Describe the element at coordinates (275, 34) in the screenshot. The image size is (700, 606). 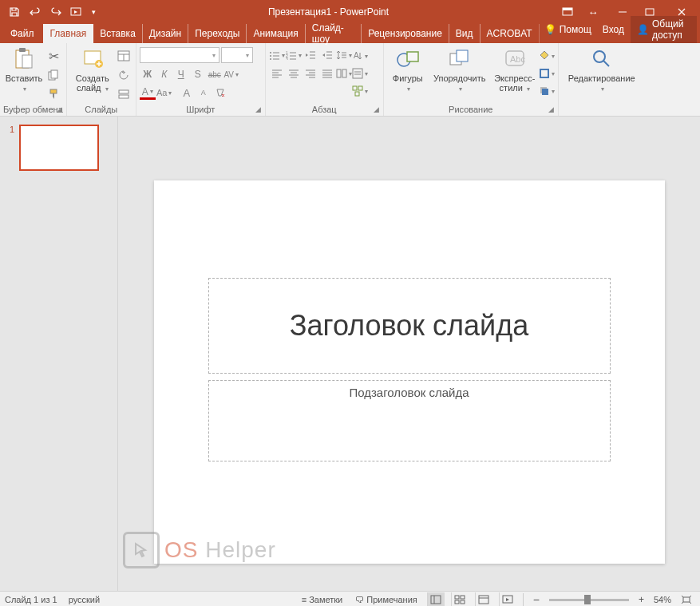
I see `tab-animations: Анимация` at that location.